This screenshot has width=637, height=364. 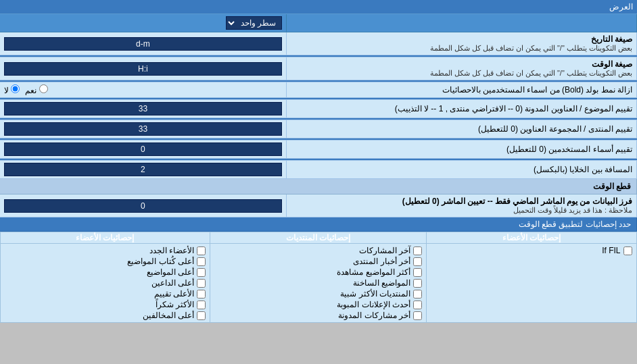 I want to click on realtime-filter-note: ملاحظة : هذا قد يزيد قليلاً وقت التحميل, so click(x=461, y=211).